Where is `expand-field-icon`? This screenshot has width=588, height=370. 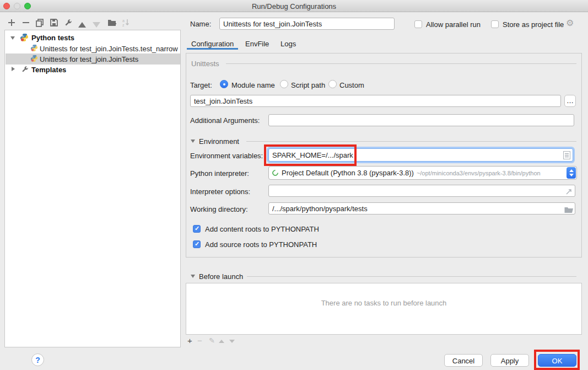
expand-field-icon is located at coordinates (569, 192).